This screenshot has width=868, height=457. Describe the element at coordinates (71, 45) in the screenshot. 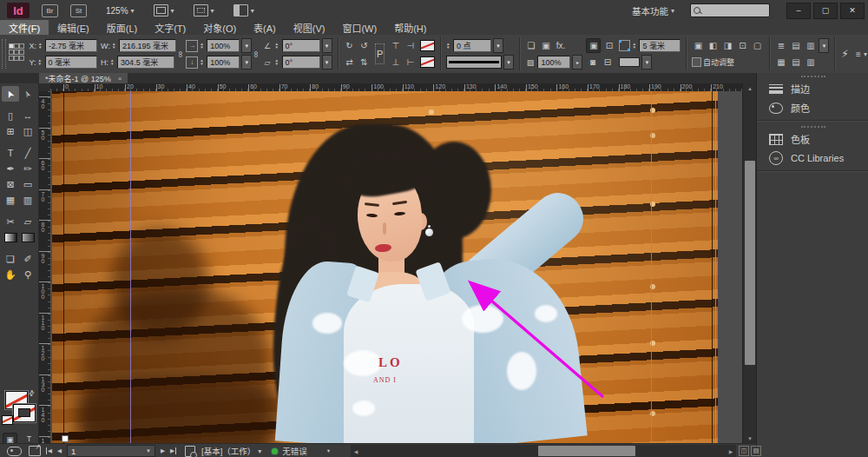

I see `x-input: -2.75 毫米` at that location.